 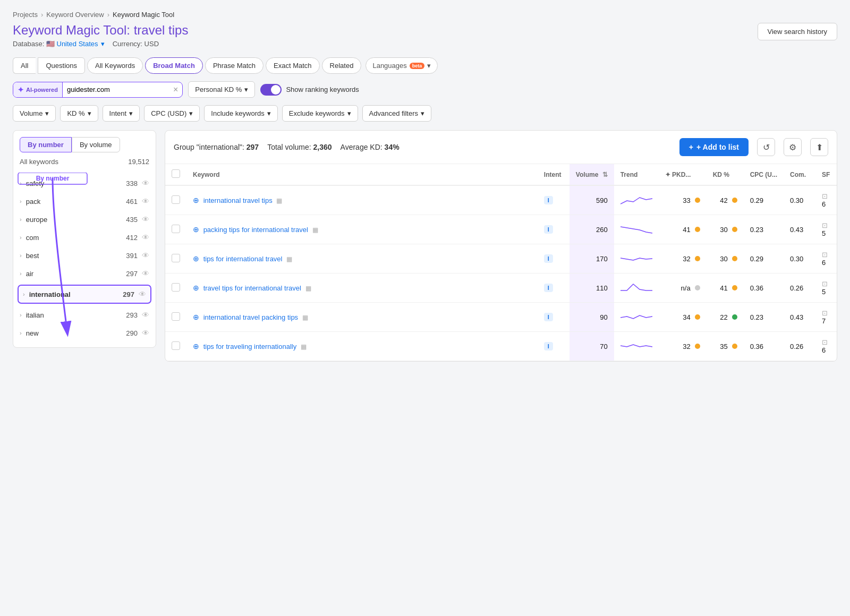 I want to click on tab-related: Related, so click(x=342, y=66).